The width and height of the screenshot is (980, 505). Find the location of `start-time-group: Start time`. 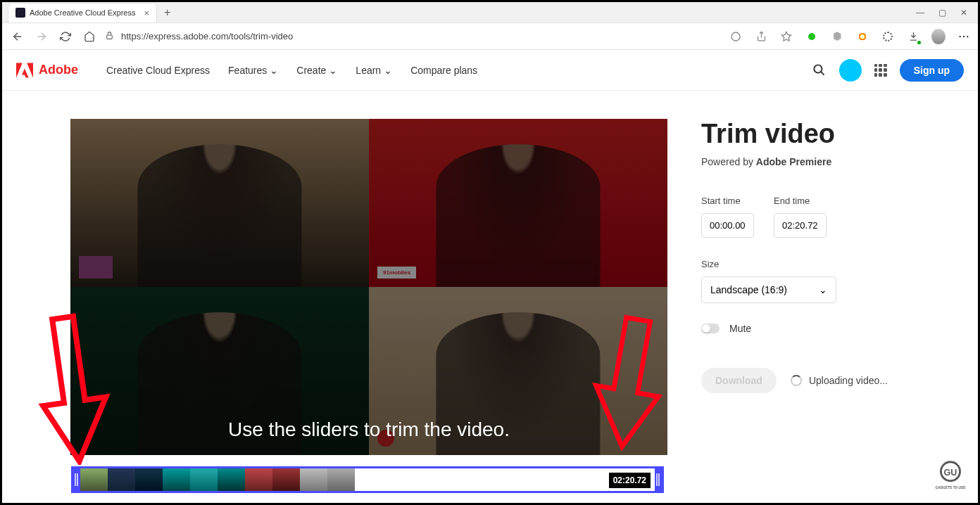

start-time-group: Start time is located at coordinates (728, 217).